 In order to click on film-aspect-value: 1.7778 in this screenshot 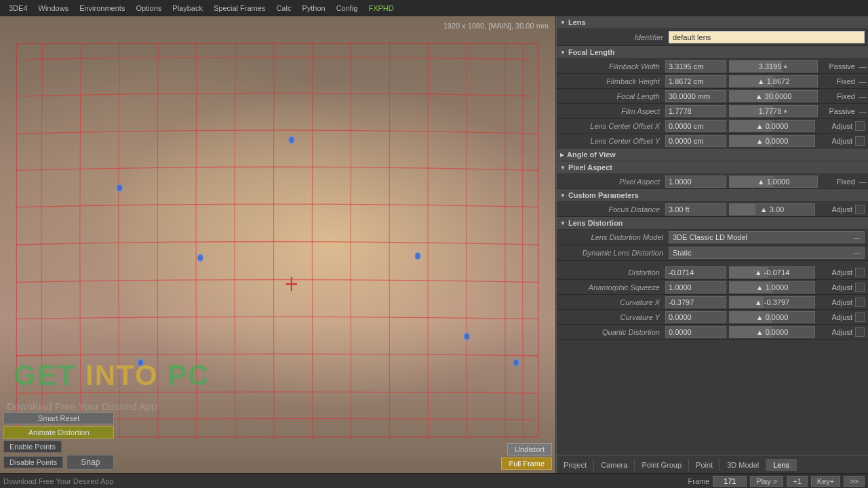, I will do `click(696, 111)`.